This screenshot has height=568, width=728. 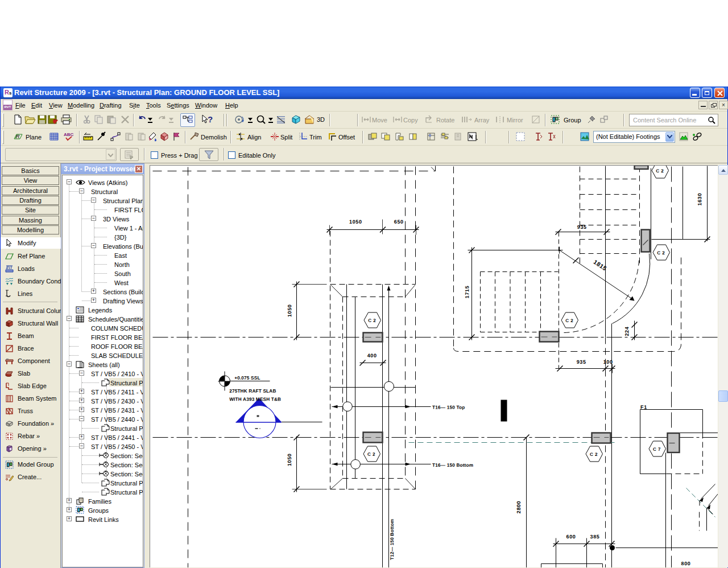 I want to click on svg-text: 800, so click(x=686, y=563).